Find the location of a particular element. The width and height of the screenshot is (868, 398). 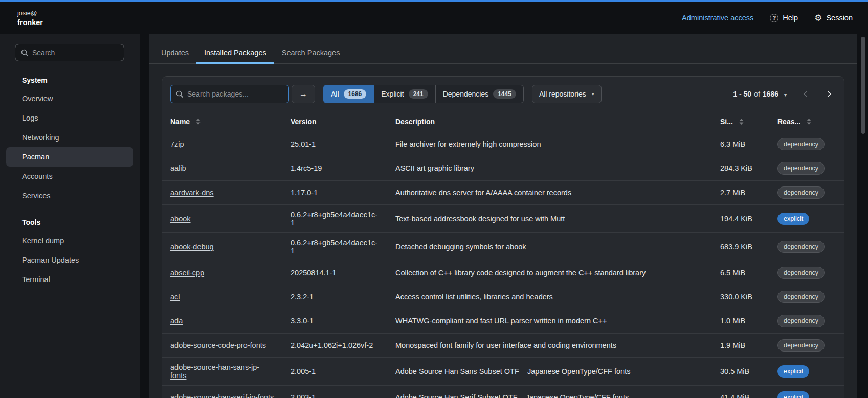

package-name-link: abook is located at coordinates (181, 219).